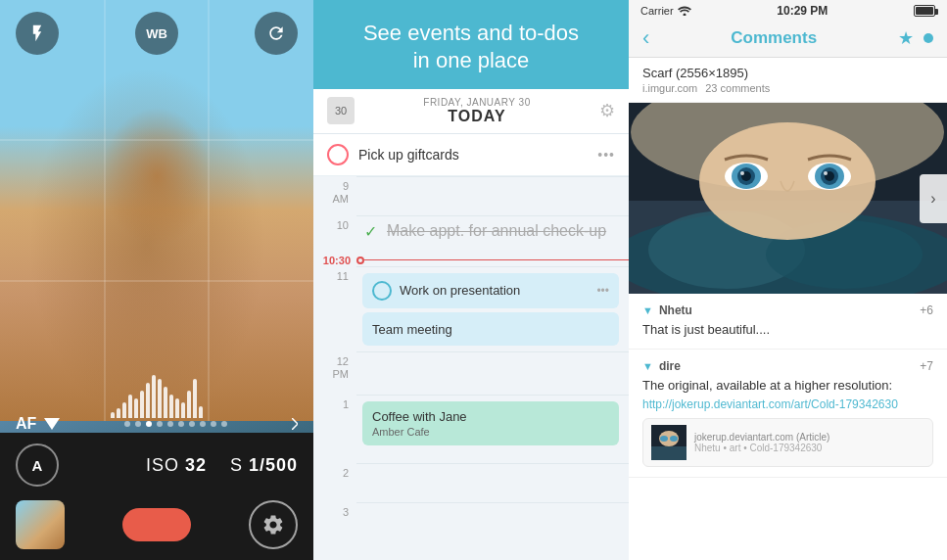  Describe the element at coordinates (471, 373) in the screenshot. I see `time-row-12pm: 12 PM` at that location.